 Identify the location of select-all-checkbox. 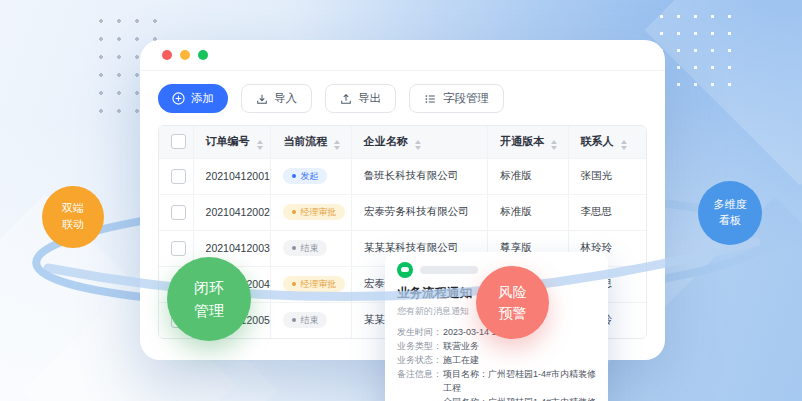
(178, 142).